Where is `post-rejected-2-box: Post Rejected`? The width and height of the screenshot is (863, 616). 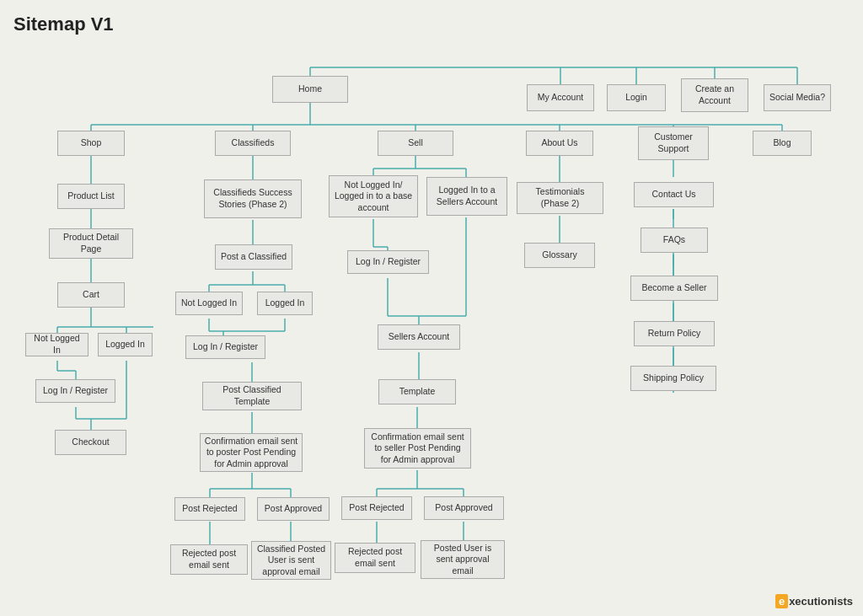
post-rejected-2-box: Post Rejected is located at coordinates (210, 509).